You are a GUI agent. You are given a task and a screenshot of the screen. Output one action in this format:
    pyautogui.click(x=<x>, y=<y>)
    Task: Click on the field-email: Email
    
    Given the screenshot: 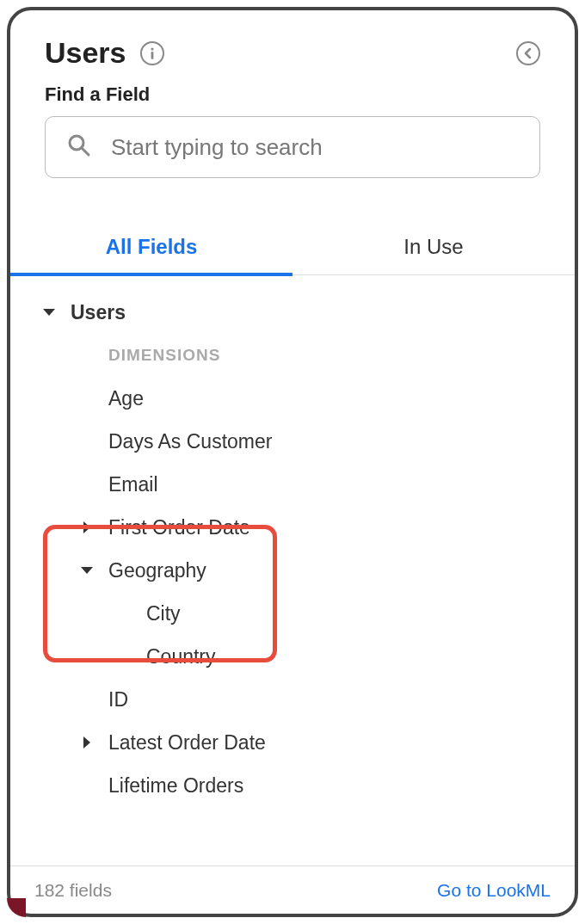 What is the action you would take?
    pyautogui.click(x=292, y=484)
    